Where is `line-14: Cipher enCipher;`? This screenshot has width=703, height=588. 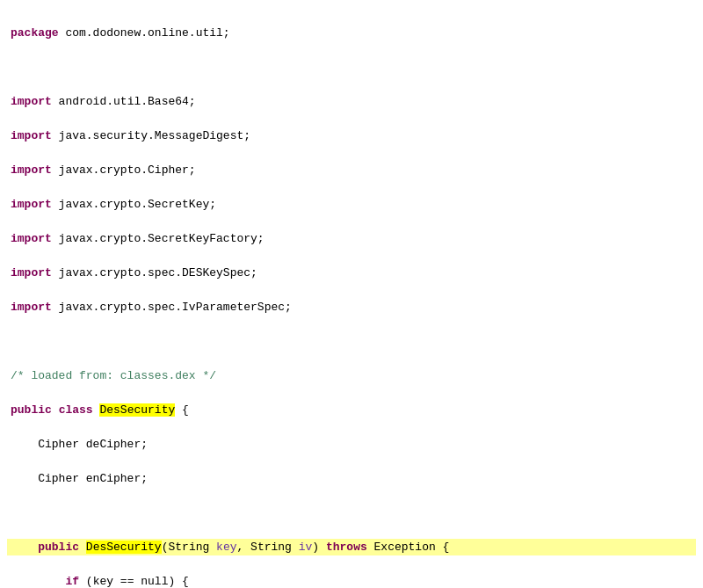
line-14: Cipher enCipher; is located at coordinates (352, 479).